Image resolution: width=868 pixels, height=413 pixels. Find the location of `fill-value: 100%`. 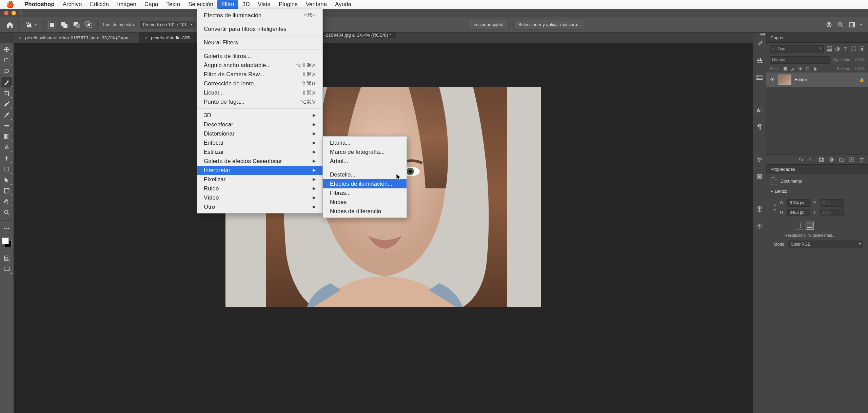

fill-value: 100% is located at coordinates (859, 69).